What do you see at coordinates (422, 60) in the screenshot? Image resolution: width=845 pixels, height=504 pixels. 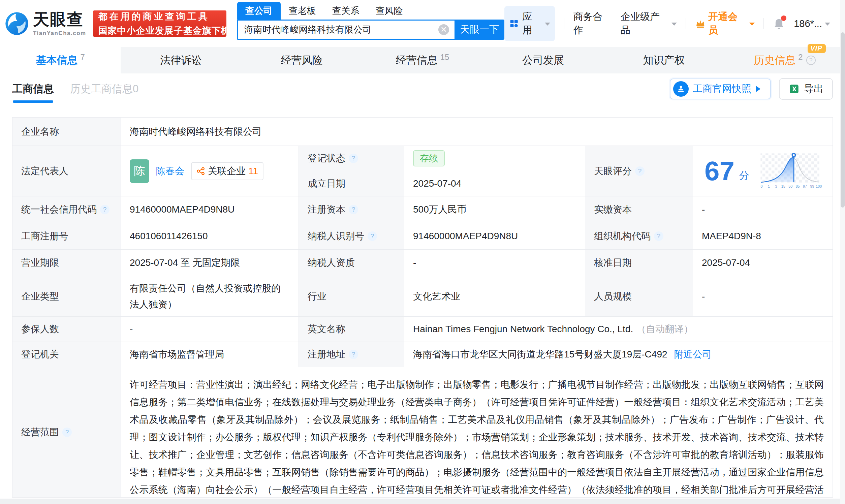 I see `tab-business-info: 经营信息 15` at bounding box center [422, 60].